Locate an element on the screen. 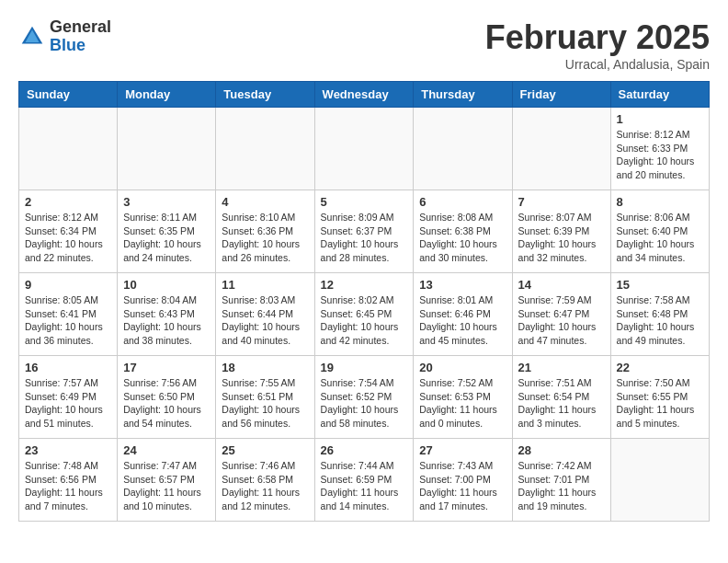 The width and height of the screenshot is (728, 563). day-info: Sunrise: 7:58 AM Sunset: 6:48 PM Dayligh… is located at coordinates (660, 320).